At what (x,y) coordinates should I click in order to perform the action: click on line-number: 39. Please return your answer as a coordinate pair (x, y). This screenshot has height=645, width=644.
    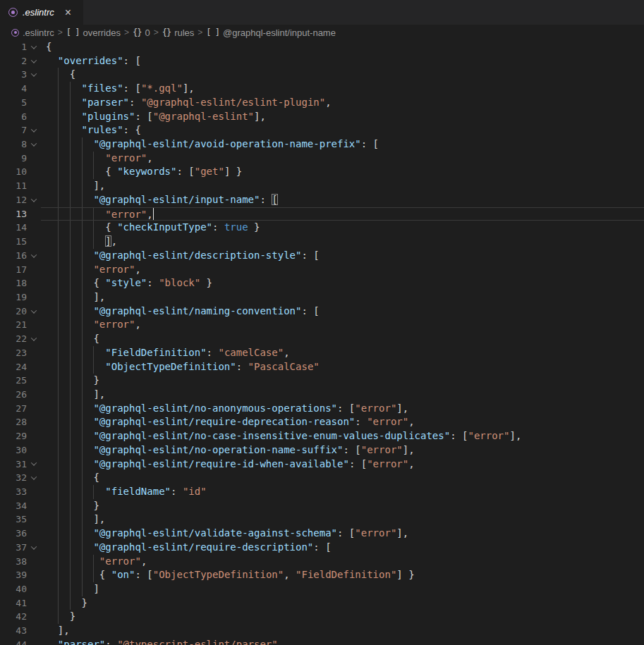
    Looking at the image, I should click on (13, 575).